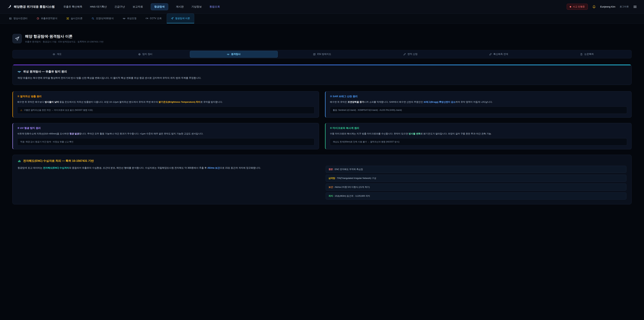 This screenshot has width=644, height=320. I want to click on card-body: 수동 마이크로파 복사계는 지구 방출 마이크로파를 수신합니다. 유막이 있으…, so click(478, 134).